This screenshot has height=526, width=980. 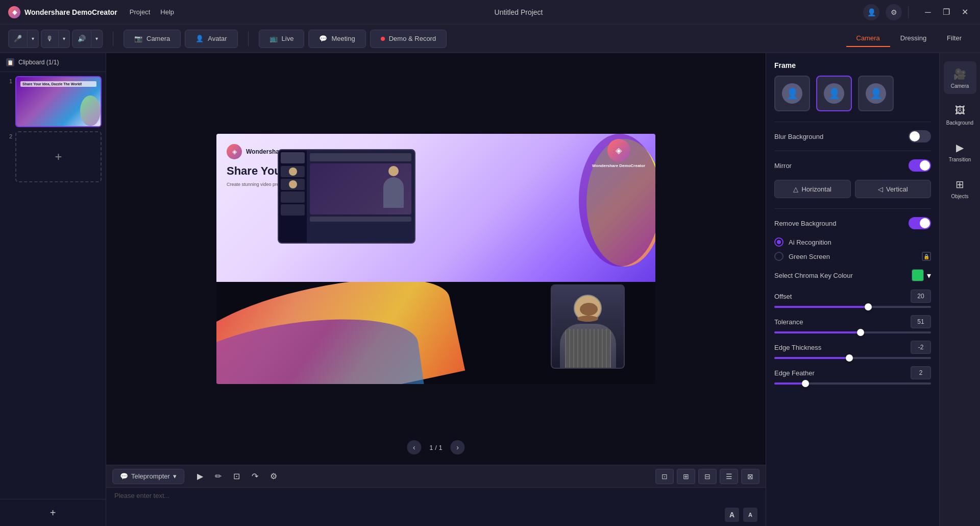 What do you see at coordinates (812, 358) in the screenshot?
I see `edge-thickness-fill` at bounding box center [812, 358].